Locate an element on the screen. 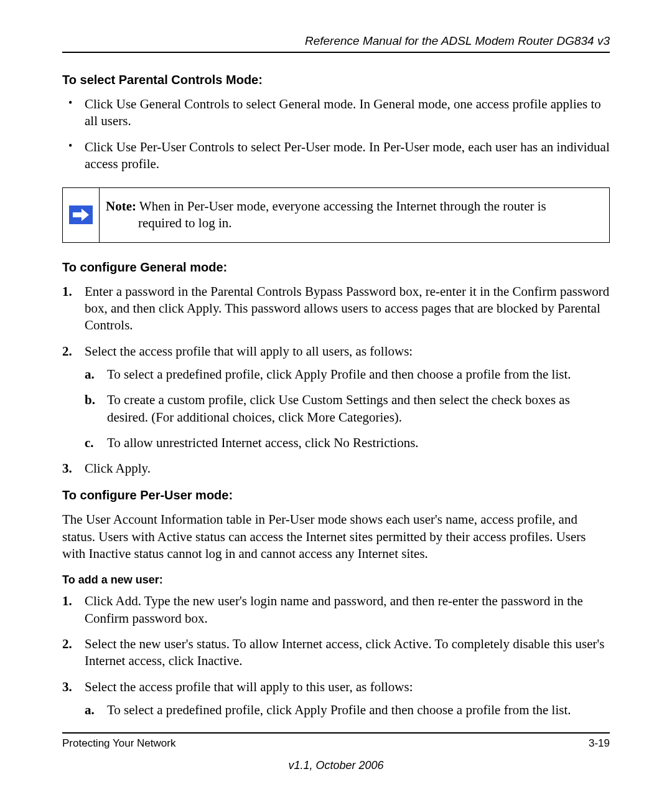 This screenshot has width=672, height=807. note-label: Note: is located at coordinates (121, 206).